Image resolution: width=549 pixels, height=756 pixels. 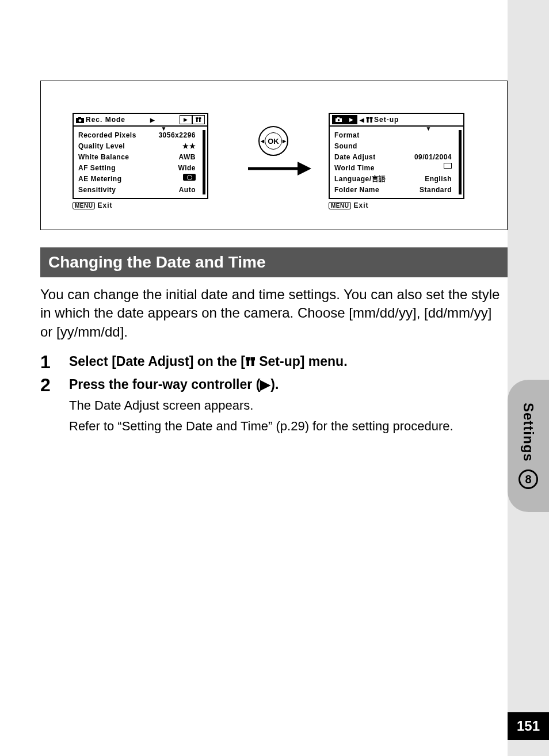 I want to click on list-item: AE Metering, so click(x=140, y=180).